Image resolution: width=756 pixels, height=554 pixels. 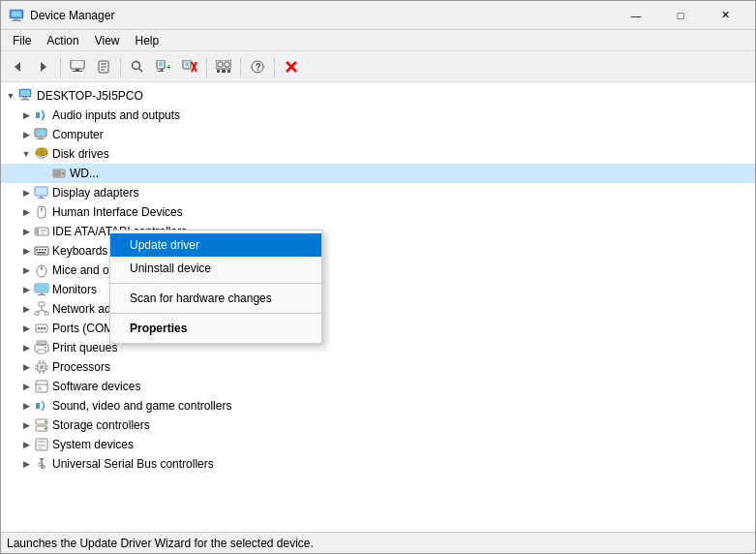 I want to click on disk-expander: ▼, so click(x=26, y=154).